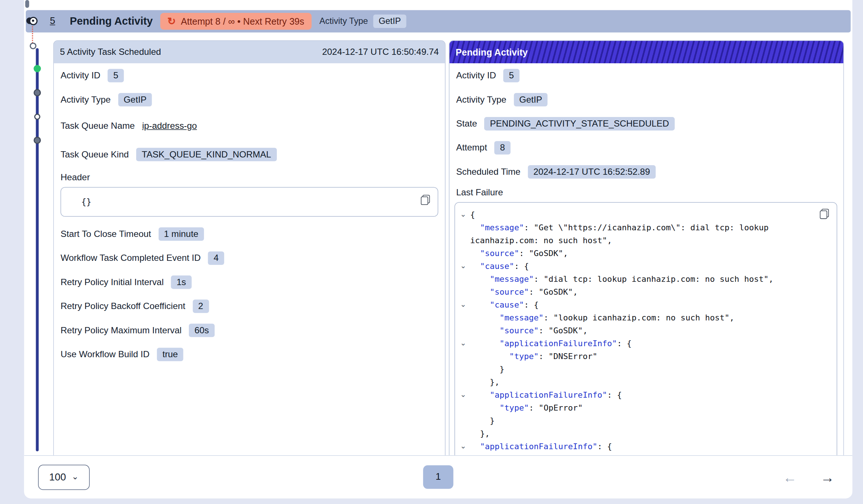 The image size is (863, 504). Describe the element at coordinates (86, 202) in the screenshot. I see `header-payload-value: {}` at that location.